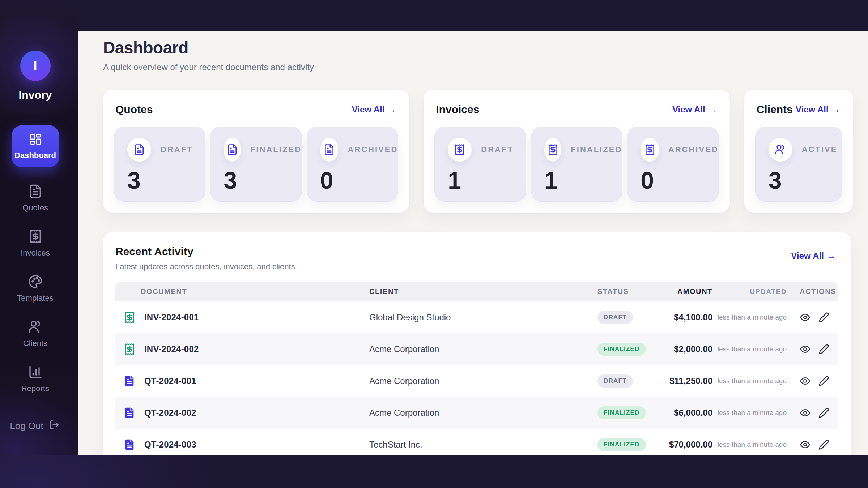 The height and width of the screenshot is (488, 868). Describe the element at coordinates (54, 426) in the screenshot. I see `logout-icon` at that location.